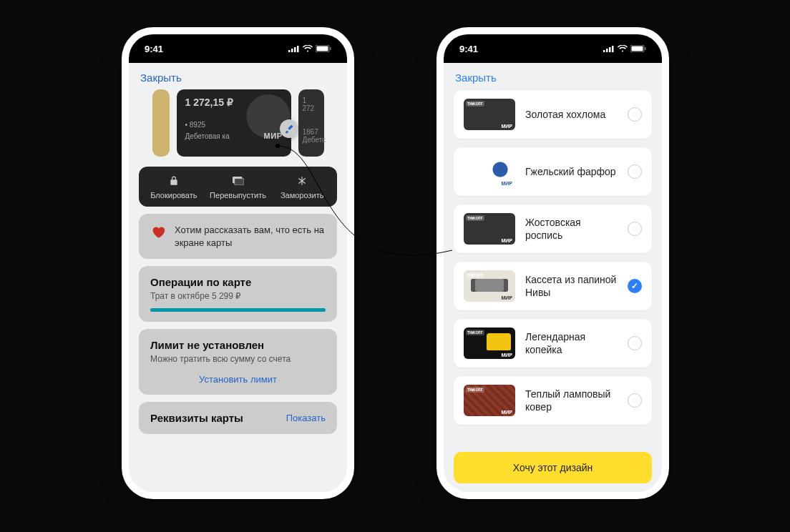 Image resolution: width=790 pixels, height=532 pixels. Describe the element at coordinates (302, 195) in the screenshot. I see `action-freeze-label: Заморозить` at that location.